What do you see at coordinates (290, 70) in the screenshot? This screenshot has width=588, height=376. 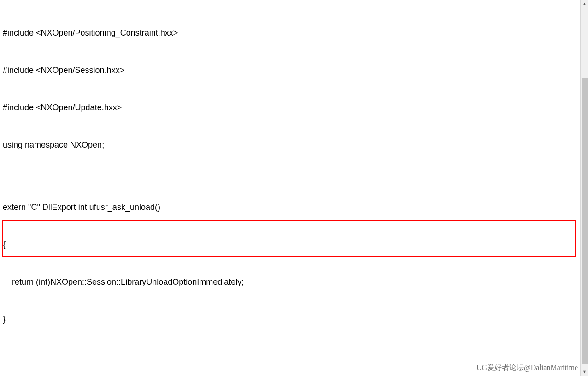 I see `code-line: #include <NXOpen/Session.hxx>` at bounding box center [290, 70].